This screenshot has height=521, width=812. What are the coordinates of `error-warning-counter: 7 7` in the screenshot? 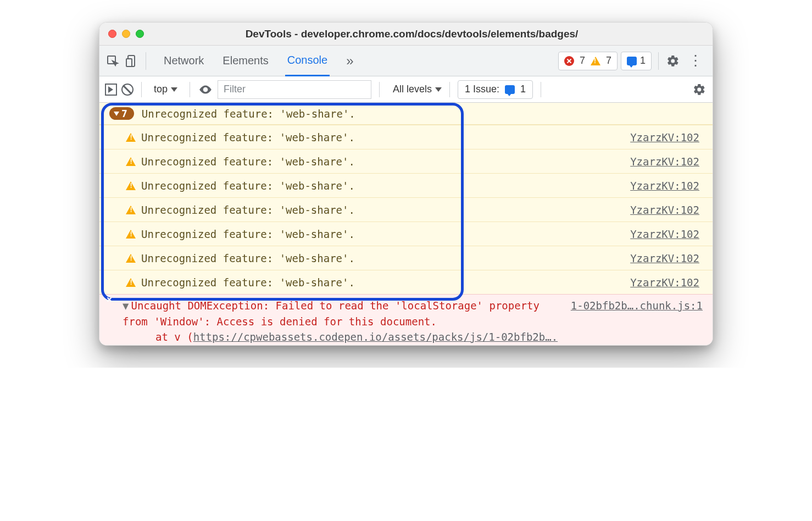 It's located at (588, 61).